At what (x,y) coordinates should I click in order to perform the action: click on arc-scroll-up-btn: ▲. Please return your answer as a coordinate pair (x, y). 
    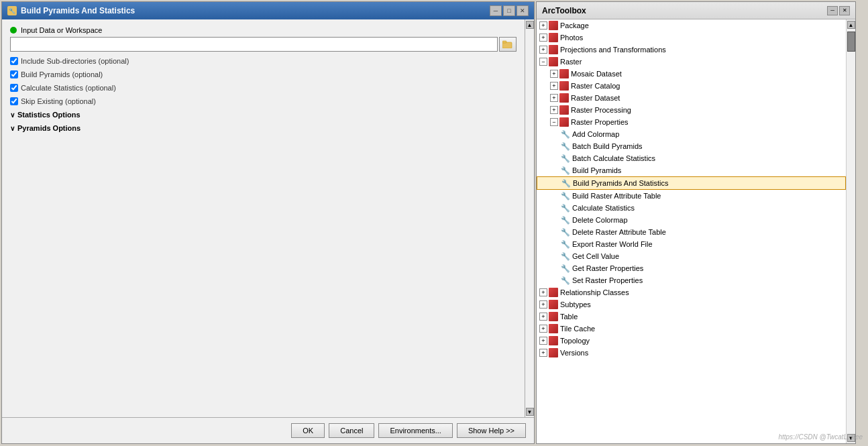
    Looking at the image, I should click on (851, 25).